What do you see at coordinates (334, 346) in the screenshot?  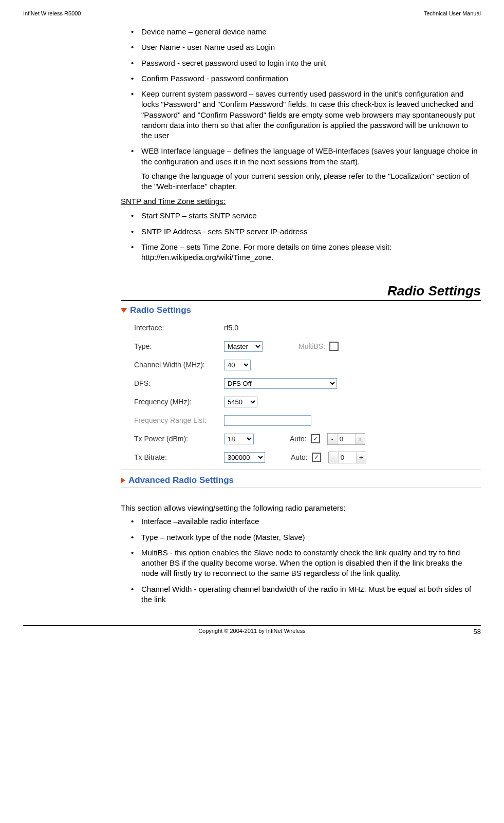 I see `multibs-checkbox` at bounding box center [334, 346].